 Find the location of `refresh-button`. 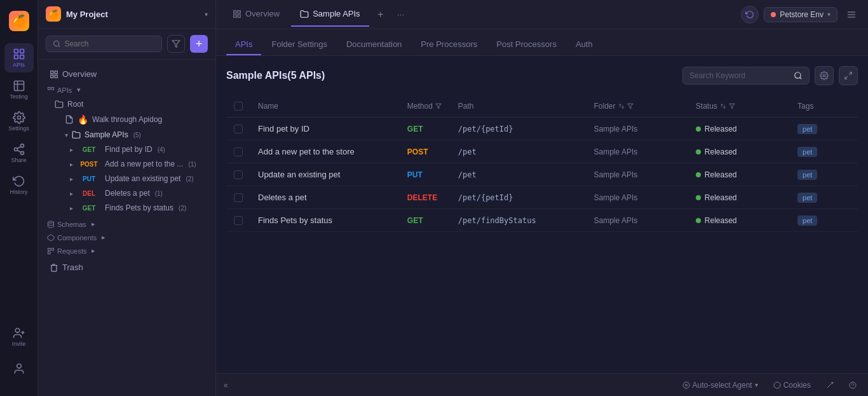

refresh-button is located at coordinates (750, 15).